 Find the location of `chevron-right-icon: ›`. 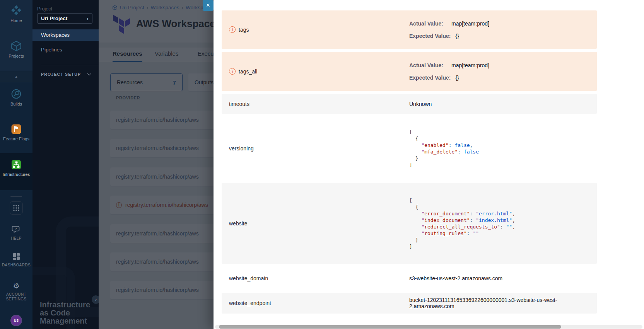

chevron-right-icon: › is located at coordinates (87, 19).